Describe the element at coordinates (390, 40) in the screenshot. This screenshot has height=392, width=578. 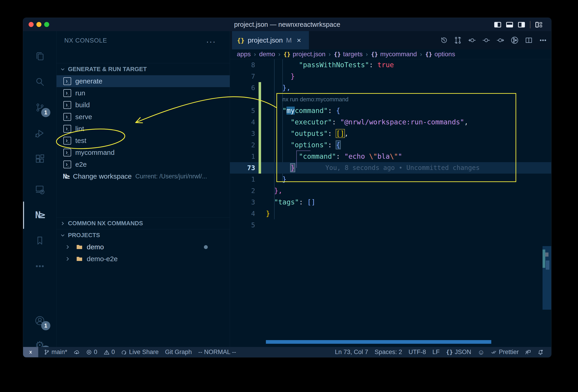
I see `tab-bar: {} project.json M ×` at that location.